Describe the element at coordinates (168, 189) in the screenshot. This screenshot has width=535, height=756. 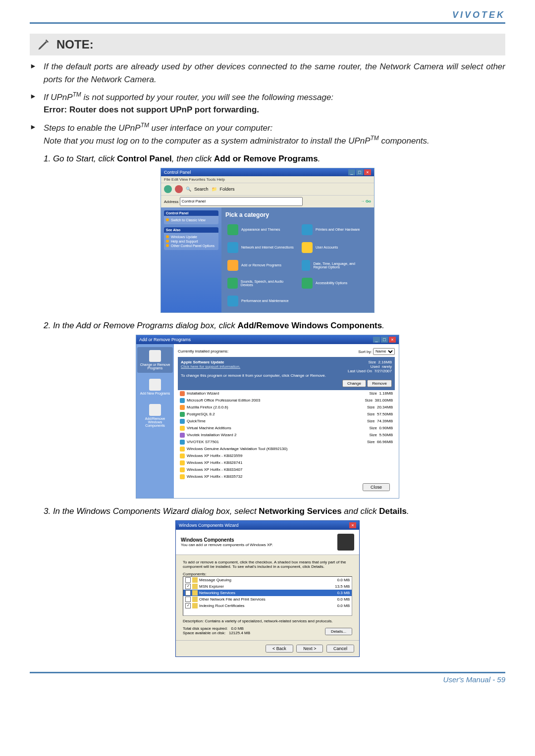
I see `back-button` at that location.